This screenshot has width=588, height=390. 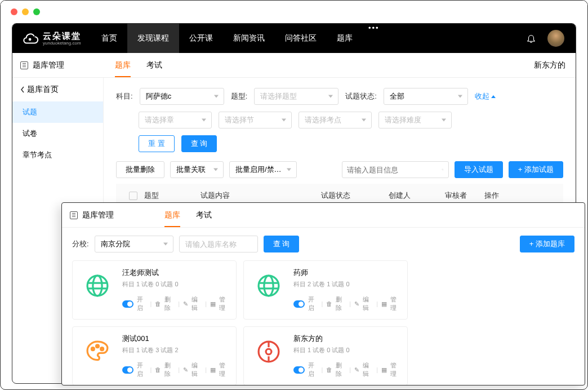 What do you see at coordinates (204, 215) in the screenshot?
I see `overlay-tab-exam: 考试` at bounding box center [204, 215].